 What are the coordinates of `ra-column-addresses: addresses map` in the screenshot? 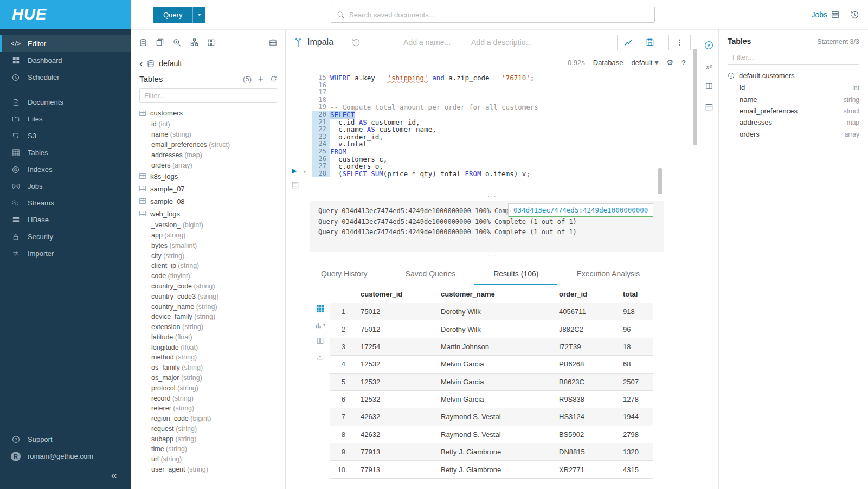 It's located at (799, 123).